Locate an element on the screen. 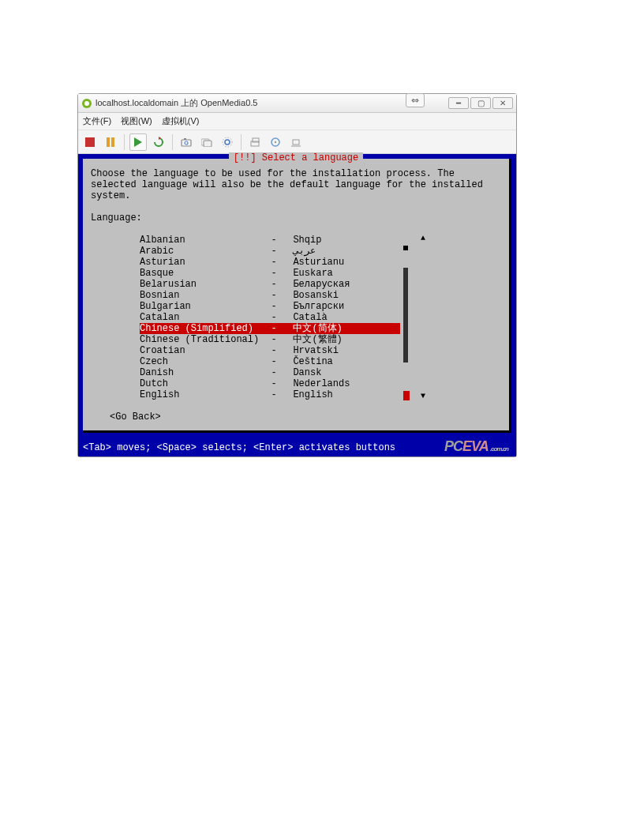 The image size is (644, 834). scroll-thumb is located at coordinates (406, 315).